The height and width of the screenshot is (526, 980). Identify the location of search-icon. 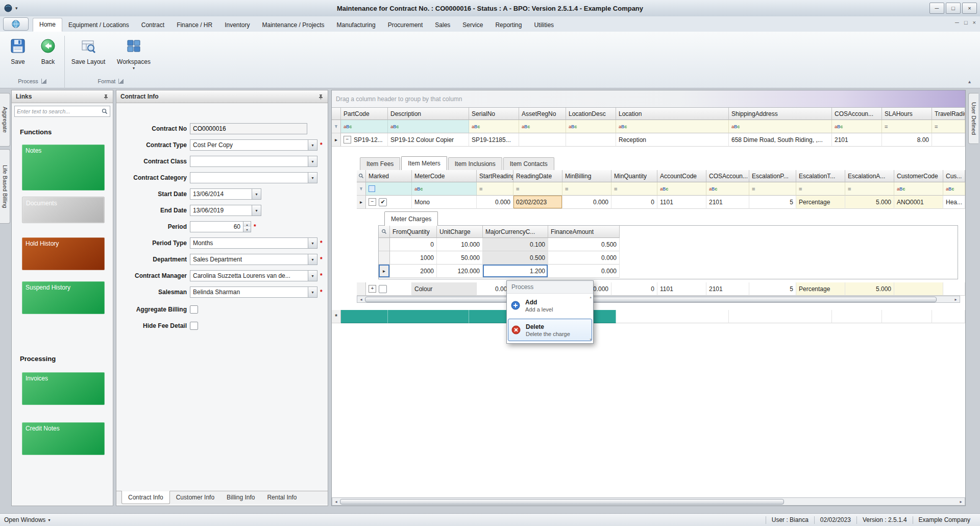
(106, 111).